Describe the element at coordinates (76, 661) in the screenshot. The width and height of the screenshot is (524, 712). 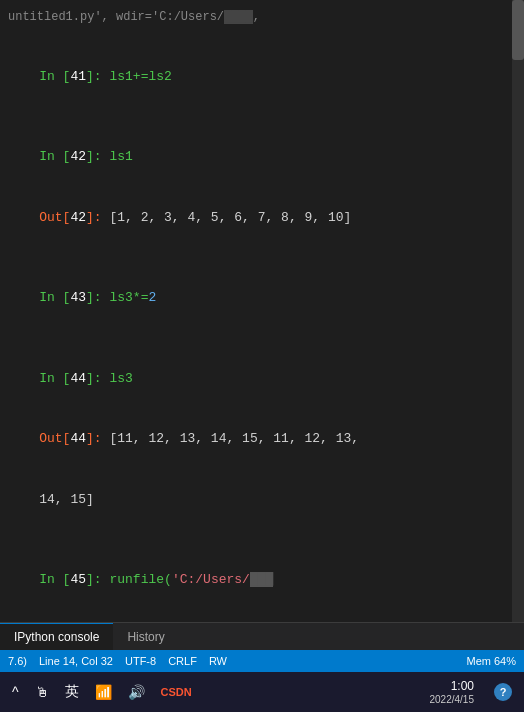
I see `line-col: Line 14, Col 32` at that location.